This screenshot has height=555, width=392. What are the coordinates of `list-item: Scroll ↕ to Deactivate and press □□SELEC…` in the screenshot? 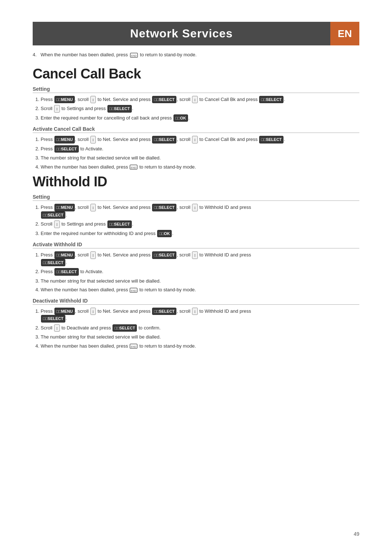 It's located at (200, 328).